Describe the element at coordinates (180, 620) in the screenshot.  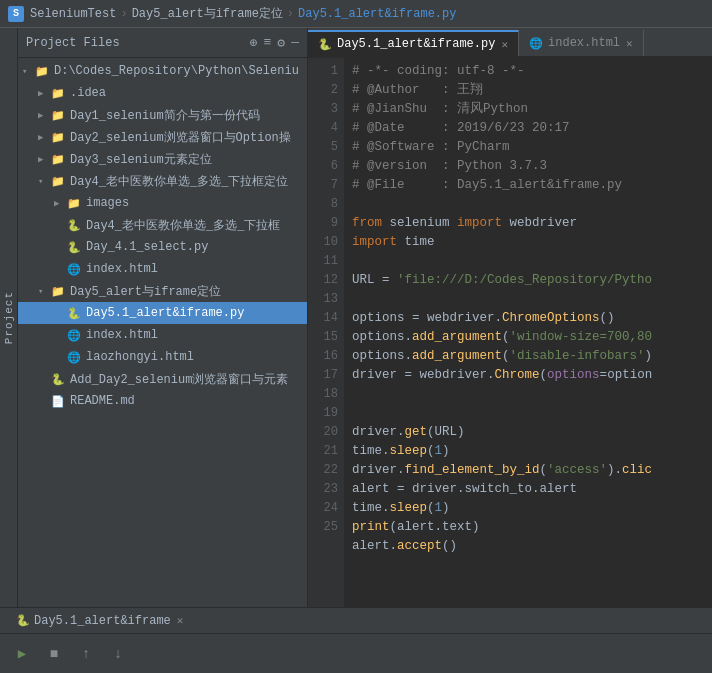
I see `run-tab-close: ✕` at that location.